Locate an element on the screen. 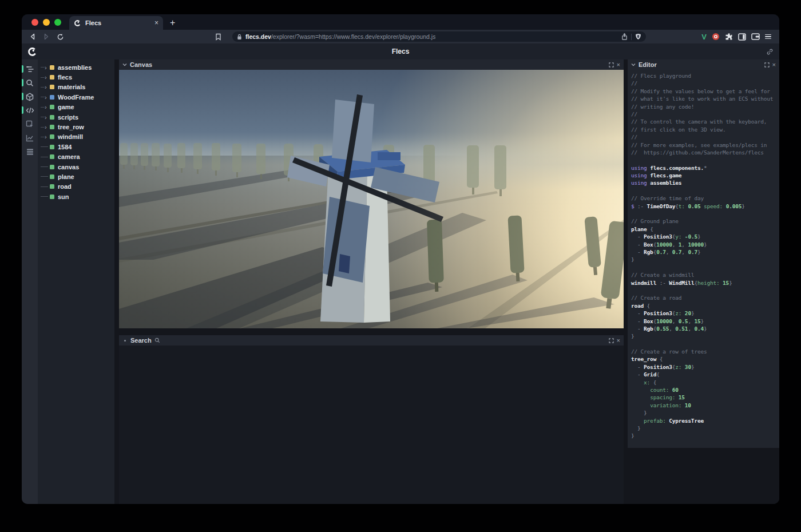 This screenshot has height=532, width=801. activity-logs-button is located at coordinates (30, 152).